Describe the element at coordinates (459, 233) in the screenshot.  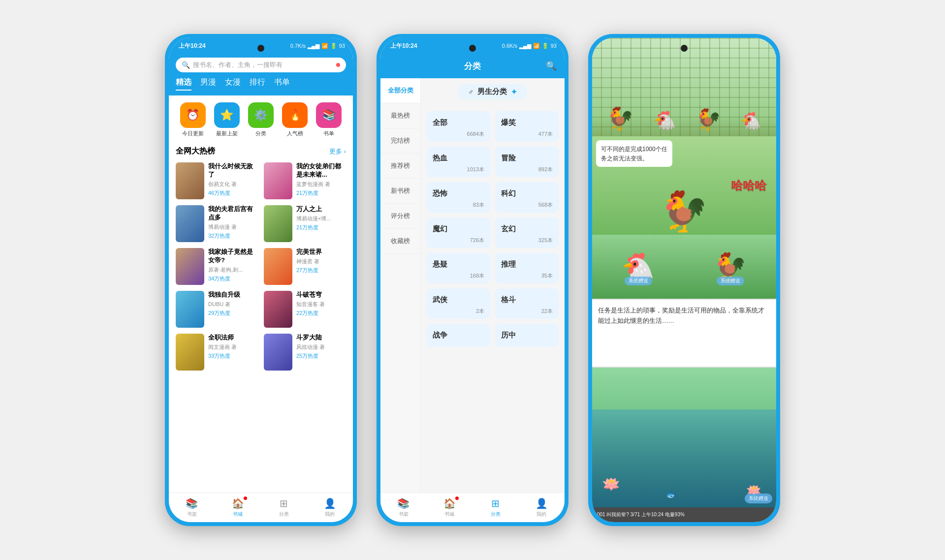
I see `cat-magic: 魔幻 726本` at that location.